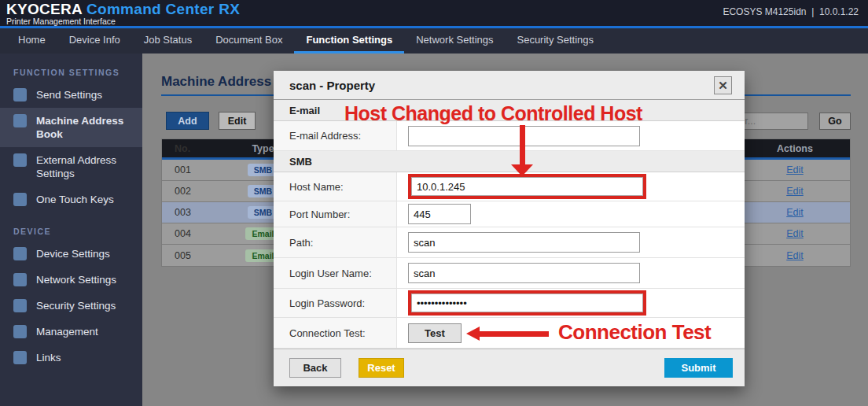  I want to click on column-header-no: No., so click(192, 149).